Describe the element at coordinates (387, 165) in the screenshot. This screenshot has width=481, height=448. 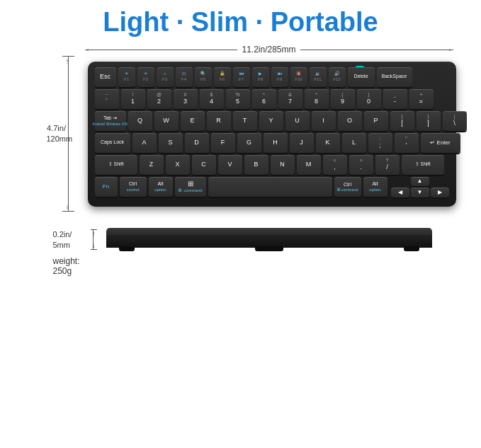
I see `key-slash: ?/` at that location.